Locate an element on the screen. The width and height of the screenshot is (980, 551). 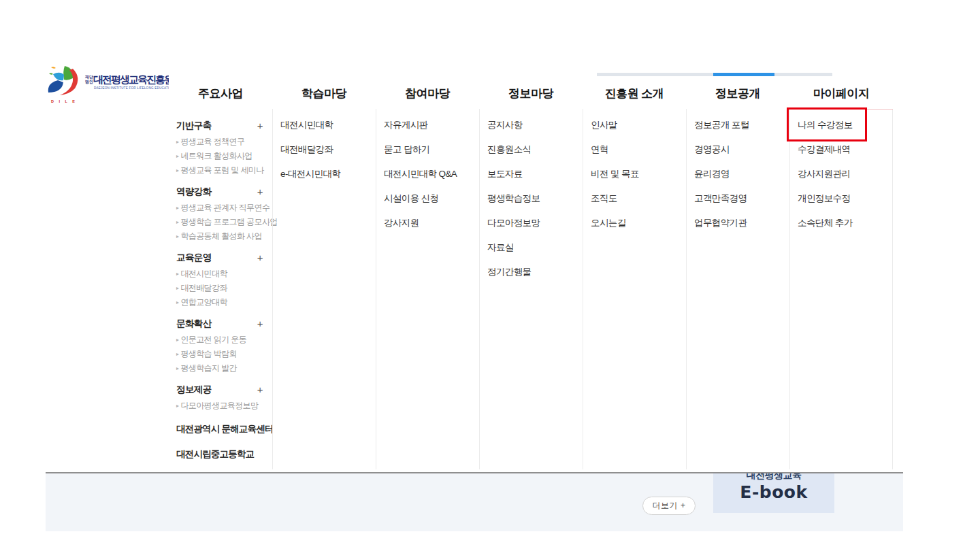
menu-group-header: 기반구축+ is located at coordinates (222, 125).